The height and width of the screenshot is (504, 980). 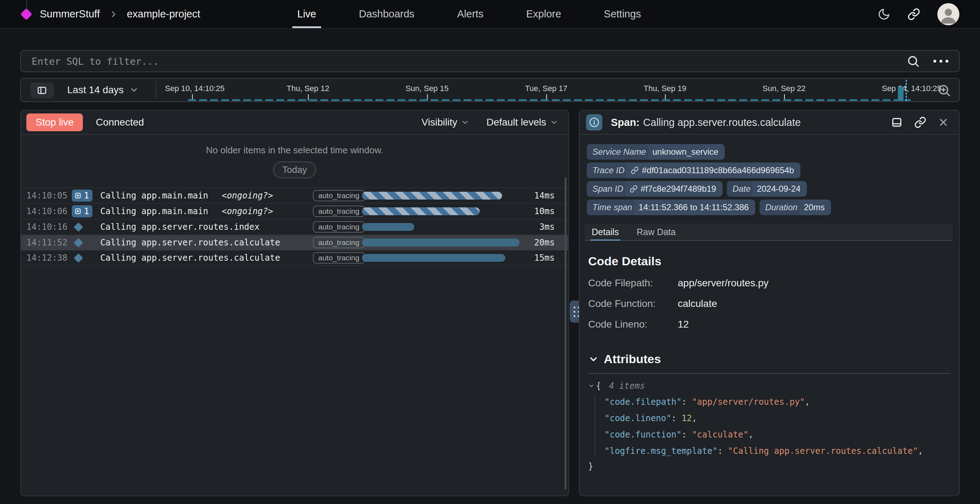 I want to click on json-attribute-line: "code.function": "calculate",, so click(x=769, y=435).